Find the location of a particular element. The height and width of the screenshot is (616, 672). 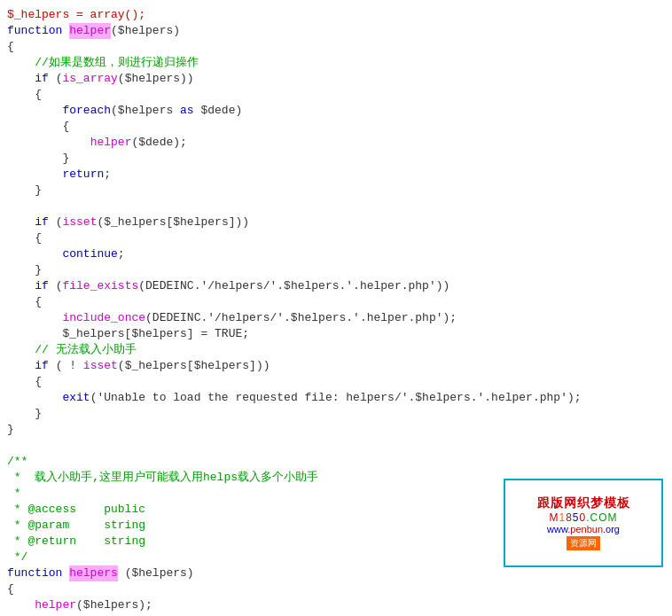

table-row: continue; is located at coordinates (336, 254).